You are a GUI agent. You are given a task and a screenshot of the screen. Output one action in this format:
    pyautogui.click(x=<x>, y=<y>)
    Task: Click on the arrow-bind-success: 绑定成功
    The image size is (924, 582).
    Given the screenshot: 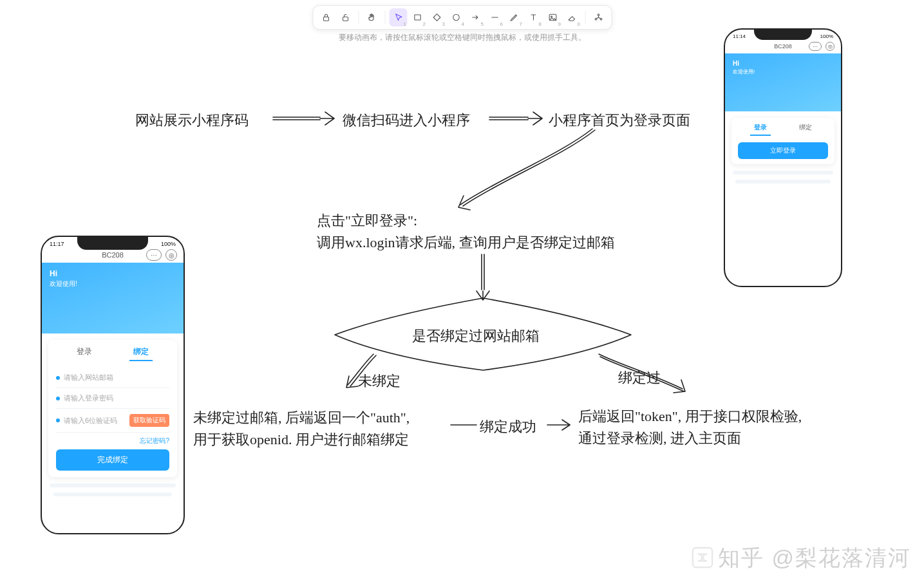 What is the action you would take?
    pyautogui.click(x=508, y=427)
    